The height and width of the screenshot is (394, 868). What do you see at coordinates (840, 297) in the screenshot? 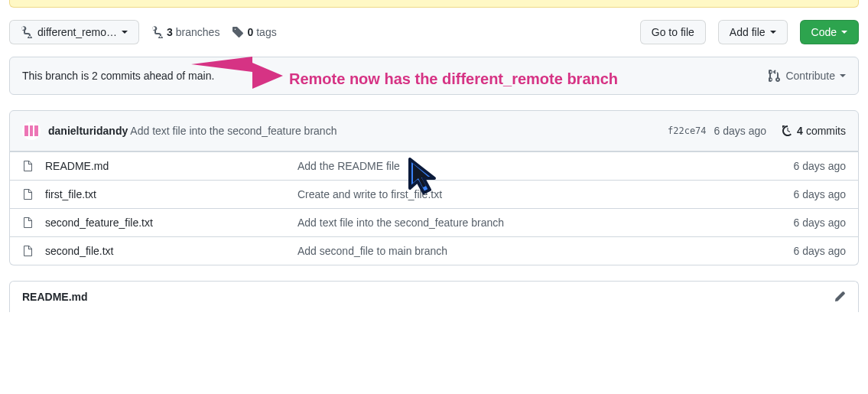
I see `pencil-icon` at bounding box center [840, 297].